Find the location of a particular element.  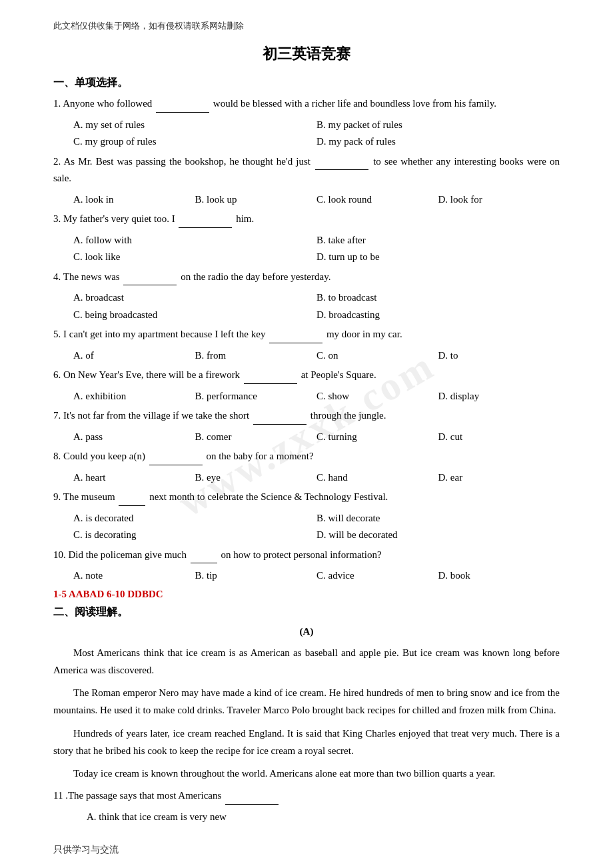

section1-title: 一、单项选择。 is located at coordinates (306, 83).